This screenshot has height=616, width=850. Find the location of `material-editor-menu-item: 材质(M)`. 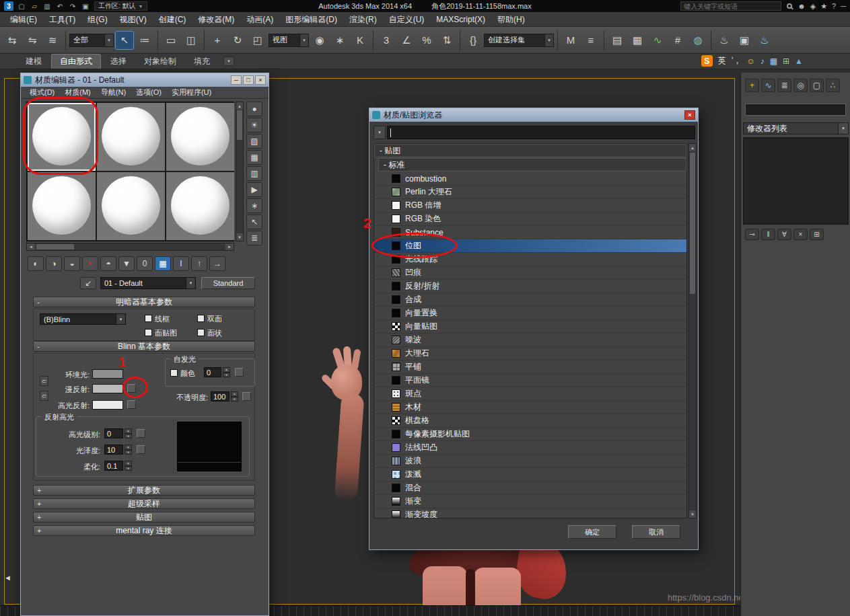

material-editor-menu-item: 材质(M) is located at coordinates (78, 93).